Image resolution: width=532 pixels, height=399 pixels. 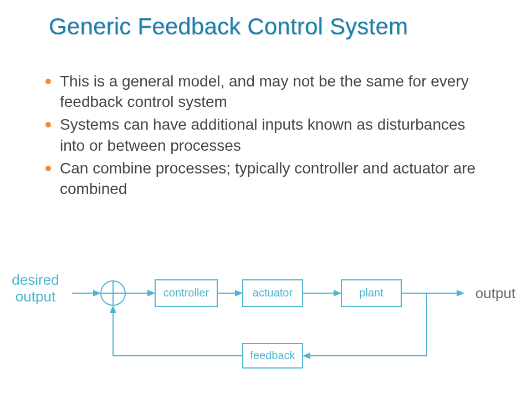 I want to click on block-label-actuator: actuator, so click(x=273, y=293).